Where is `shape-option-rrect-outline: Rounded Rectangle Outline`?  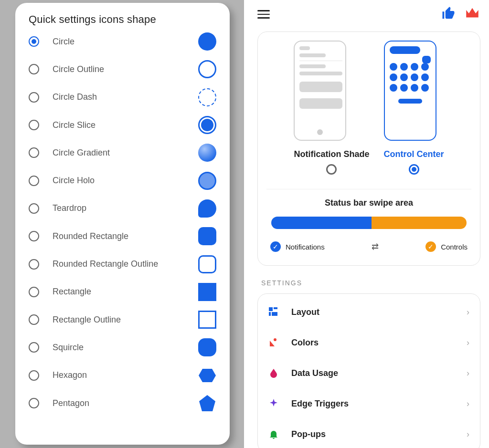
shape-option-rrect-outline: Rounded Rectangle Outline is located at coordinates (122, 264).